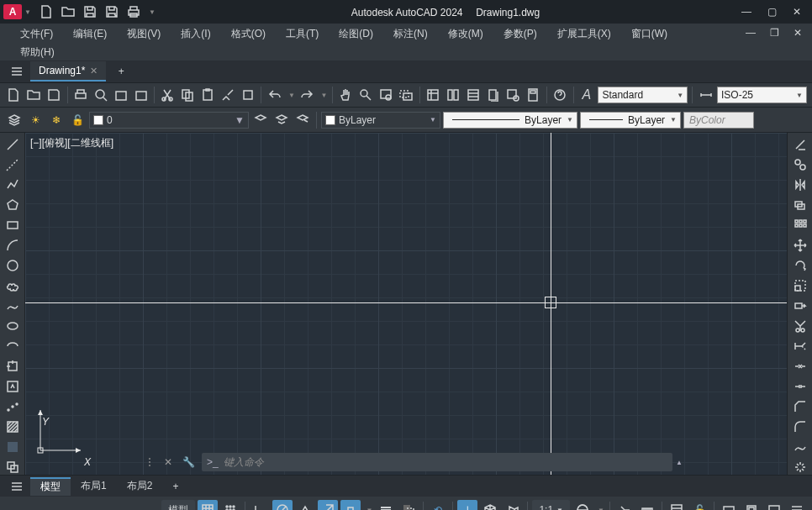 The width and height of the screenshot is (812, 510). Describe the element at coordinates (28, 12) in the screenshot. I see `app-menu-arrow: ▼` at that location.